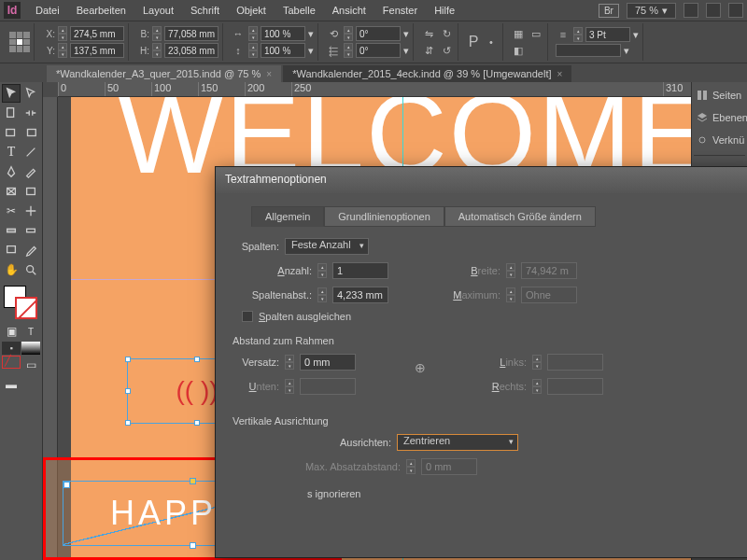  What do you see at coordinates (549, 295) in the screenshot?
I see `maximum-input` at bounding box center [549, 295].